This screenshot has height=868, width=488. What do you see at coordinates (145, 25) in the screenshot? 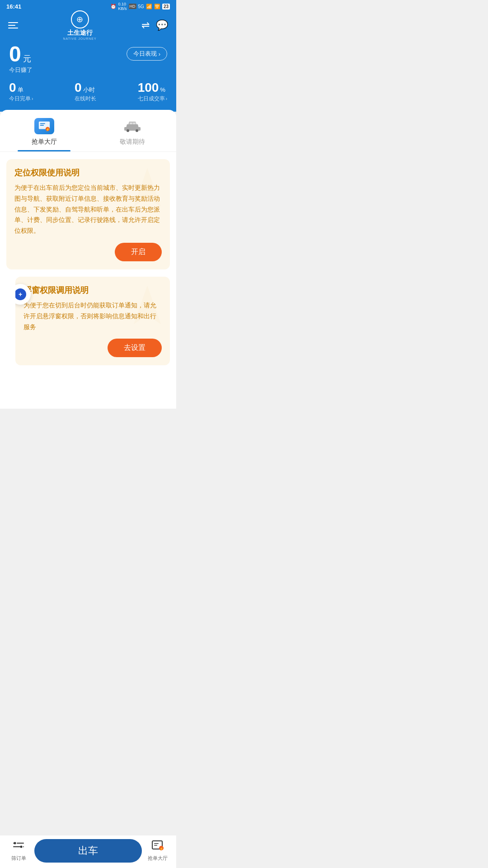
I see `scan-icon: ⇌` at bounding box center [145, 25].